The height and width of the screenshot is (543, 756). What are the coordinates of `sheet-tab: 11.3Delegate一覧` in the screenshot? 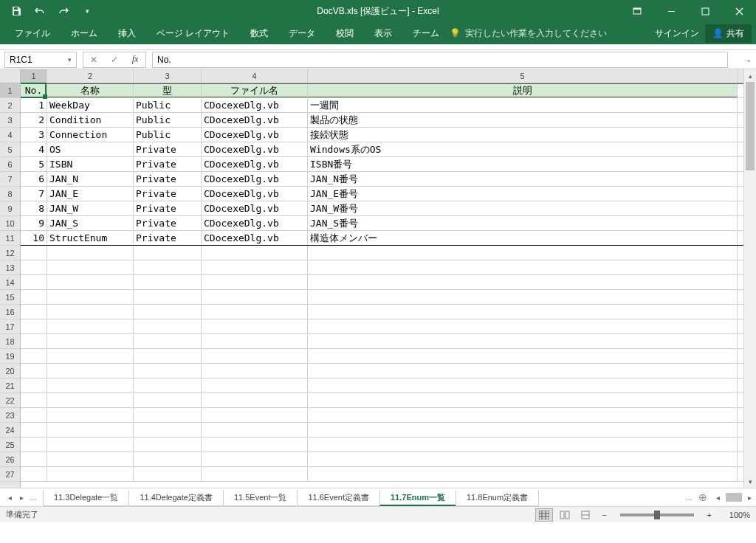 It's located at (86, 498).